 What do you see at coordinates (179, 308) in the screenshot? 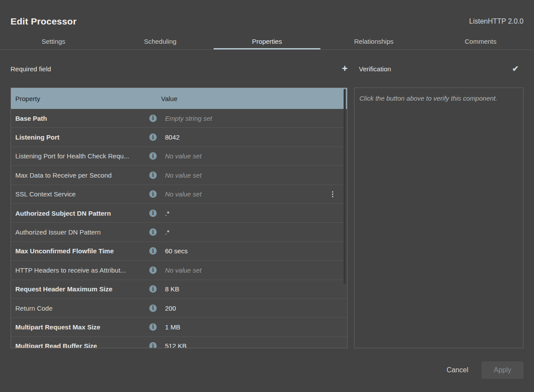
I see `table-row: Return Codei200` at bounding box center [179, 308].